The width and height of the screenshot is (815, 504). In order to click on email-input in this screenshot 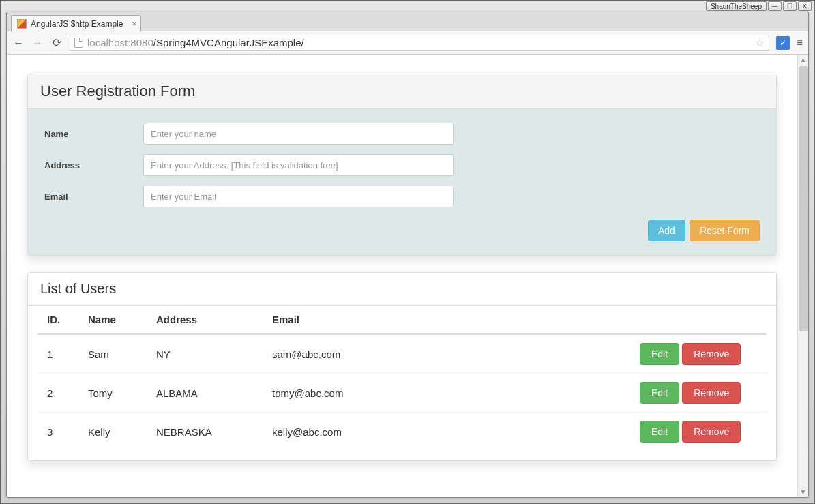, I will do `click(299, 196)`.